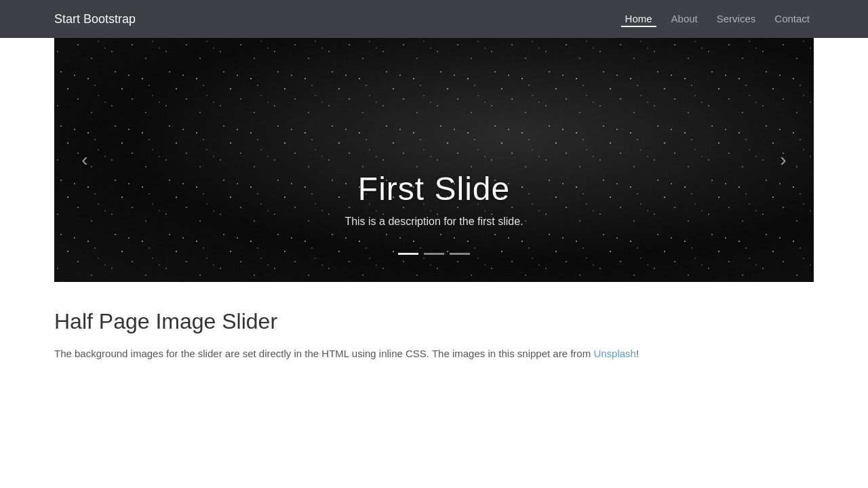  I want to click on nav-item-about: About, so click(685, 19).